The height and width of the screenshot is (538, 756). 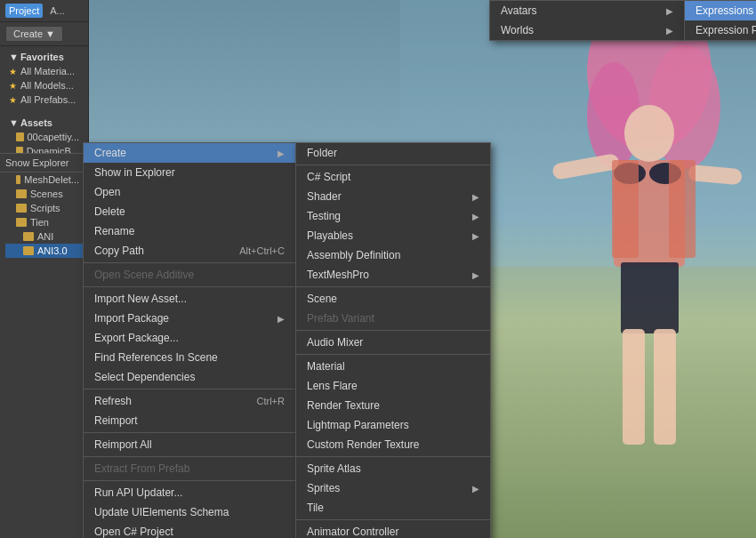 What do you see at coordinates (189, 251) in the screenshot?
I see `menu-item-copy-path: Copy Path Alt+Ctrl+C` at bounding box center [189, 251].